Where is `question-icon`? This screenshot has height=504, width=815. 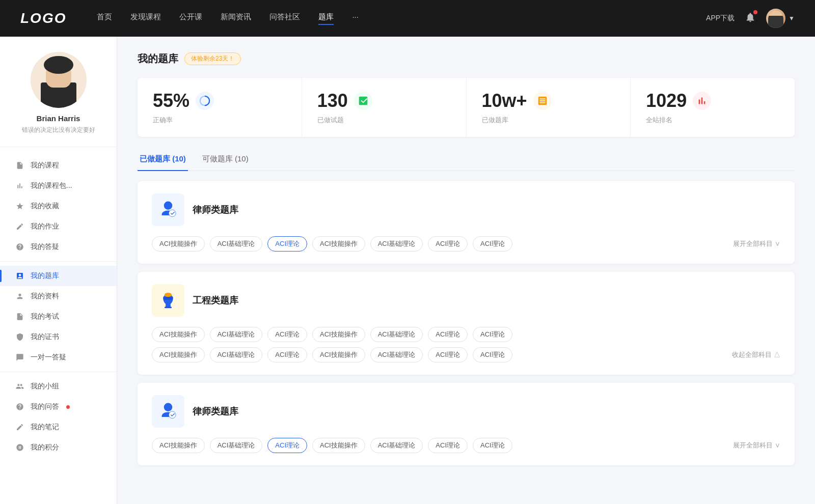 question-icon is located at coordinates (20, 247).